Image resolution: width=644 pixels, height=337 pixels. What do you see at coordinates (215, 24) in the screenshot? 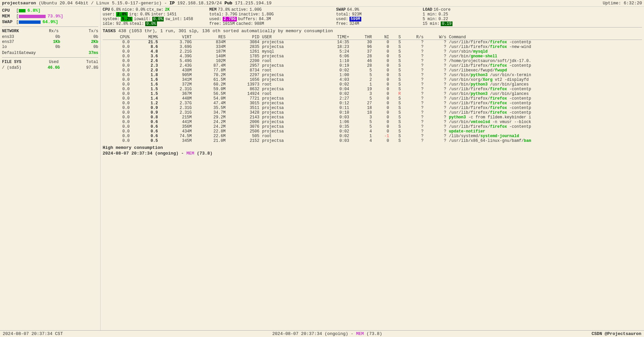
I see `mem-free-label: free:` at bounding box center [215, 24].